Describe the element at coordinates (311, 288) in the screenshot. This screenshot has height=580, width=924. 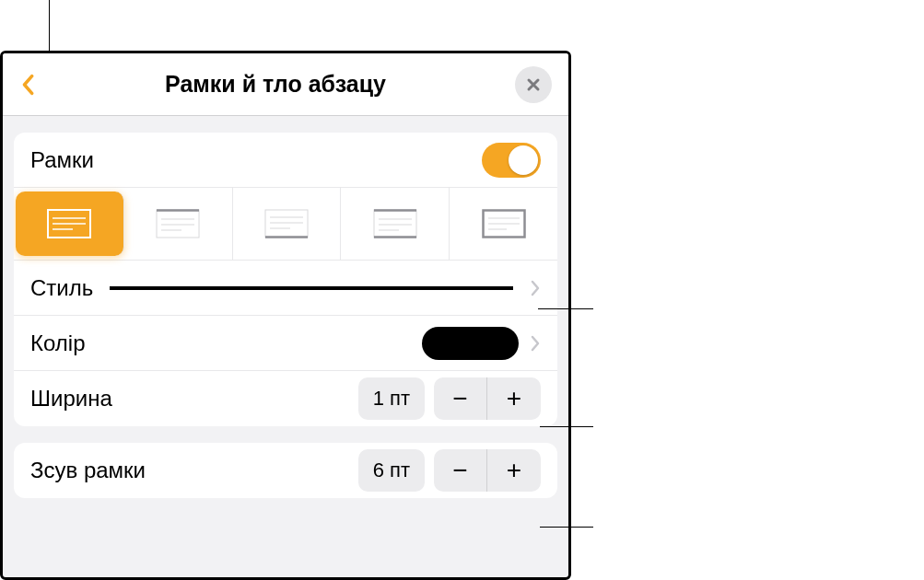
I see `style-preview-line` at that location.